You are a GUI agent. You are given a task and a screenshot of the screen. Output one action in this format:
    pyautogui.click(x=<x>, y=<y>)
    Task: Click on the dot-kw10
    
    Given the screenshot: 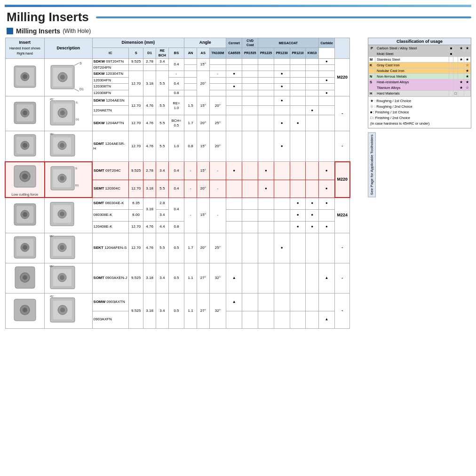 What is the action you would take?
    pyautogui.click(x=326, y=111)
    